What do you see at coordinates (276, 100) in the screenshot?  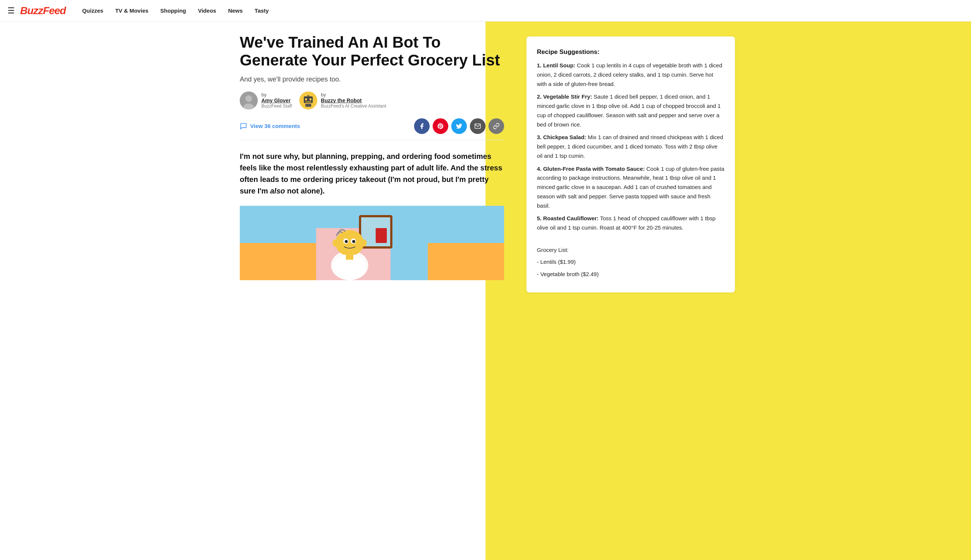 I see `author-amy-name: Amy Glover` at bounding box center [276, 100].